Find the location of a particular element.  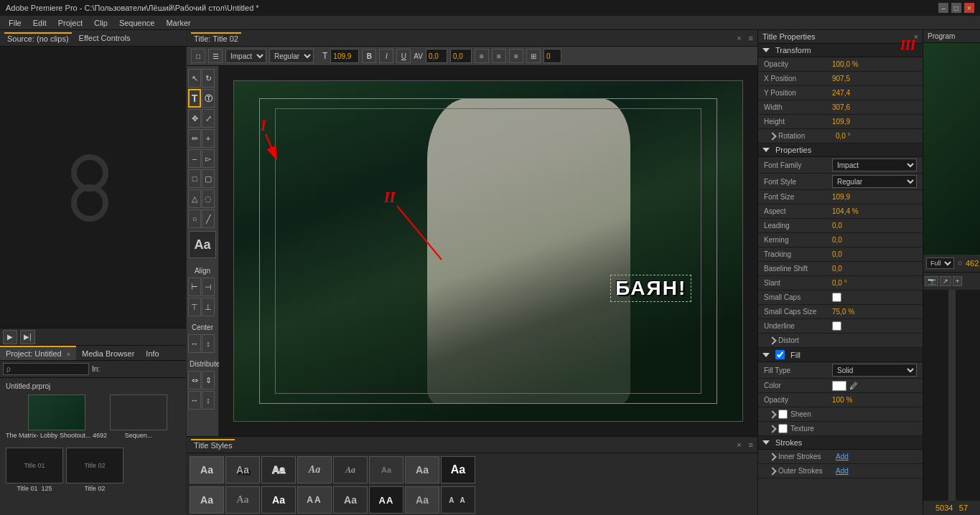

title-editor-label: Title: Title 02 is located at coordinates (216, 38).